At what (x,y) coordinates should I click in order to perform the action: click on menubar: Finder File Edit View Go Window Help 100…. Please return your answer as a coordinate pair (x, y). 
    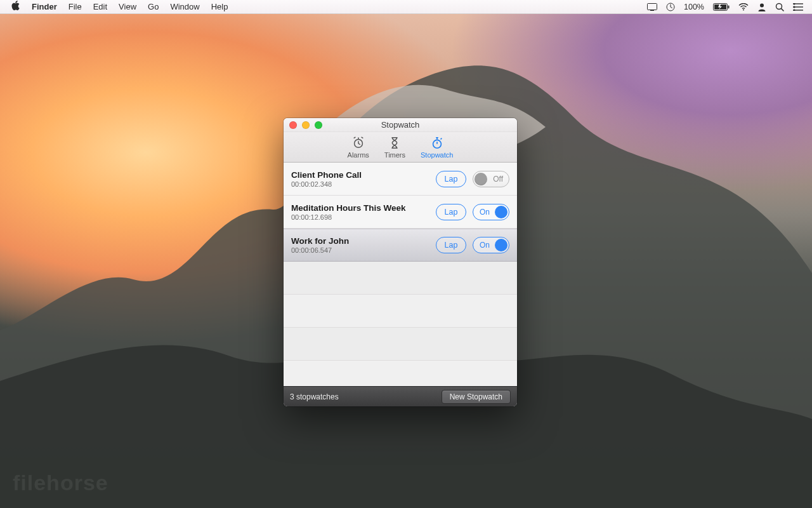
    Looking at the image, I should click on (406, 7).